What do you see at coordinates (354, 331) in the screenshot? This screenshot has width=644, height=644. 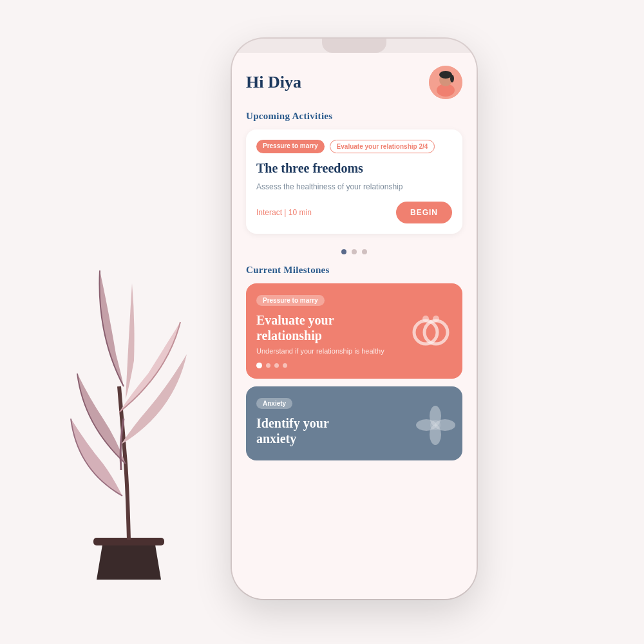 I see `milestone-card-relationship: Pressure to marry Evaluate yourrelations…` at bounding box center [354, 331].